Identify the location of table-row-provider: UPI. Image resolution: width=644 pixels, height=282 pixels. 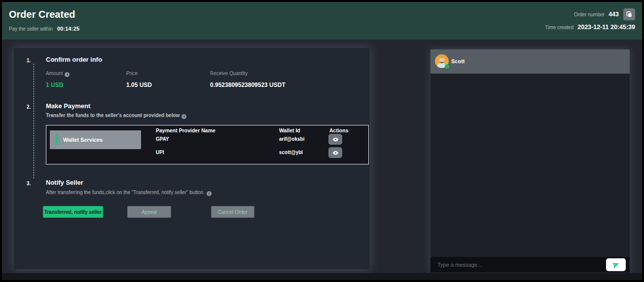
(160, 152).